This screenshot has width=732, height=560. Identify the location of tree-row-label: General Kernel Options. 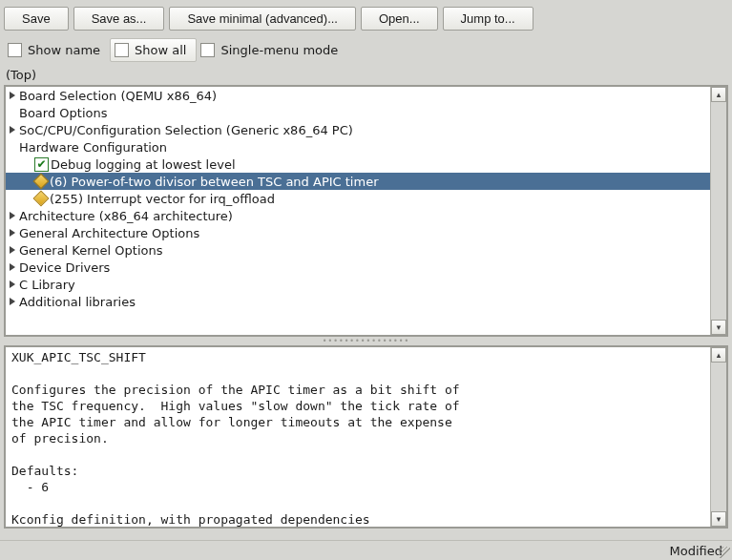
(92, 250).